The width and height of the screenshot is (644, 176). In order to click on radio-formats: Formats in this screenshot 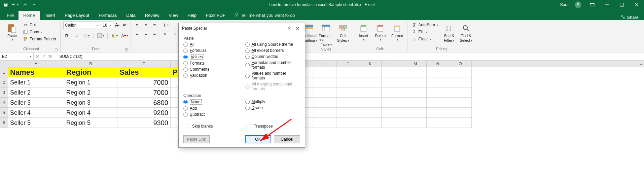, I will do `click(211, 63)`.